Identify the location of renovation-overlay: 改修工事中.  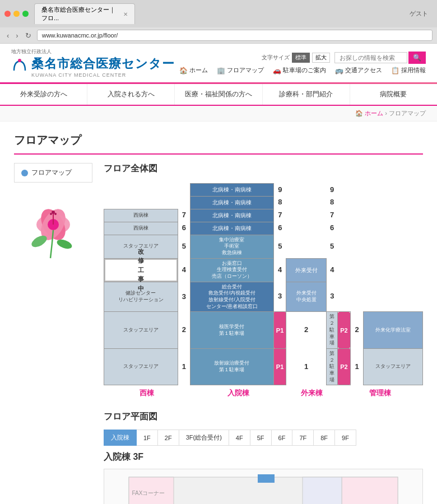
(141, 270).